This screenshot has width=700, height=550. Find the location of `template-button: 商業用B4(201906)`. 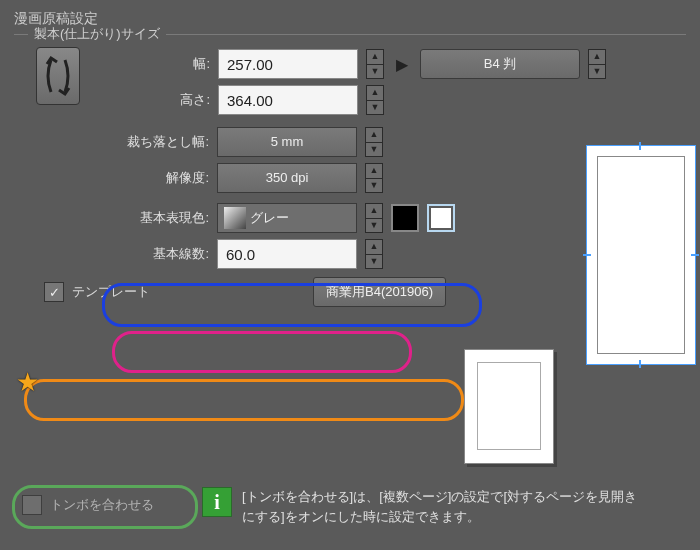

template-button: 商業用B4(201906) is located at coordinates (380, 292).